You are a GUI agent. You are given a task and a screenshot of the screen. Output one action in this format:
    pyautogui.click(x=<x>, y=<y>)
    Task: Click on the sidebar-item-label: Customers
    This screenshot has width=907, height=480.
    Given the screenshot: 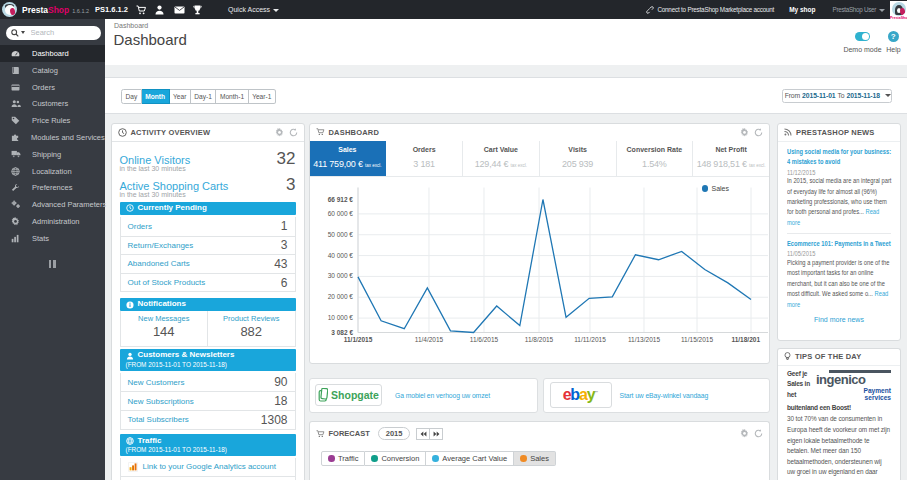 What is the action you would take?
    pyautogui.click(x=50, y=104)
    